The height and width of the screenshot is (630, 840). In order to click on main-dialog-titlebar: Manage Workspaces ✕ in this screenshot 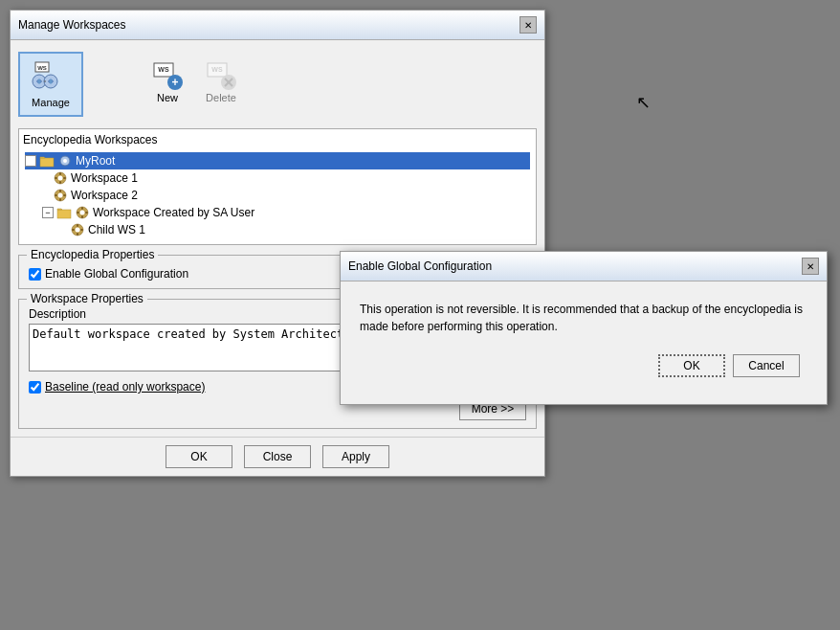, I will do `click(277, 25)`.